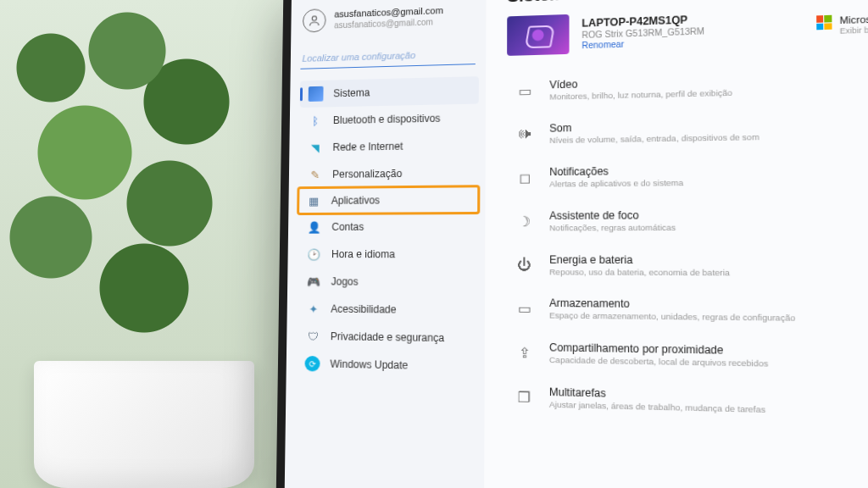  Describe the element at coordinates (659, 356) in the screenshot. I see `setting-text: Compartilhamento por proximidadeCapacida…` at that location.